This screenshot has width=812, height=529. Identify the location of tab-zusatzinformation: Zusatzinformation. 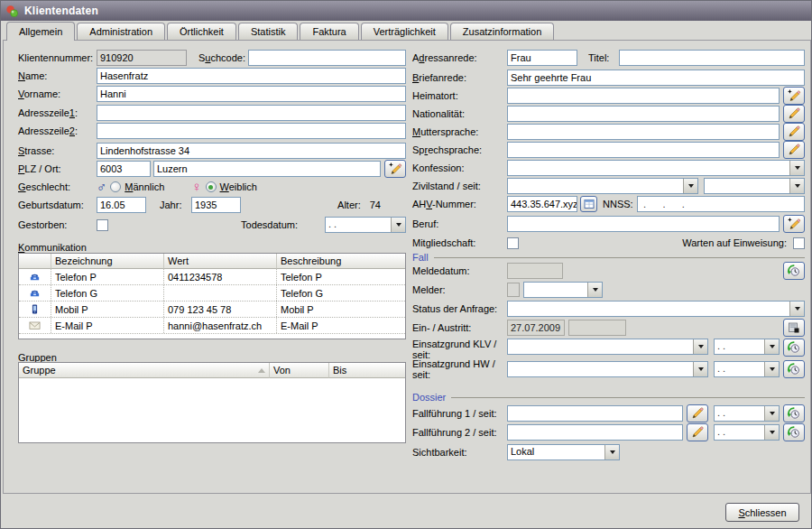
(502, 31).